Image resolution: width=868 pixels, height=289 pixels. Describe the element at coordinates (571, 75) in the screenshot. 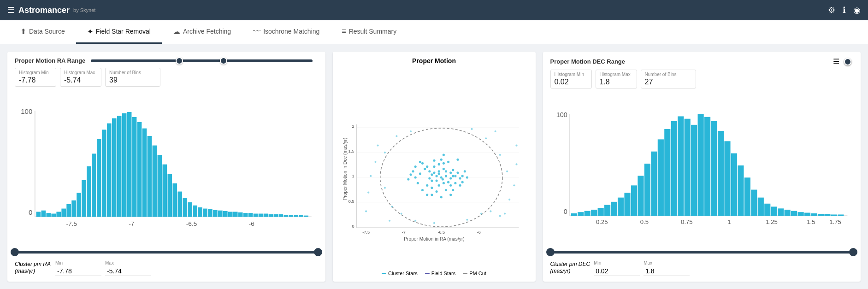

I see `right-hist-min-label: Histogram Min` at that location.